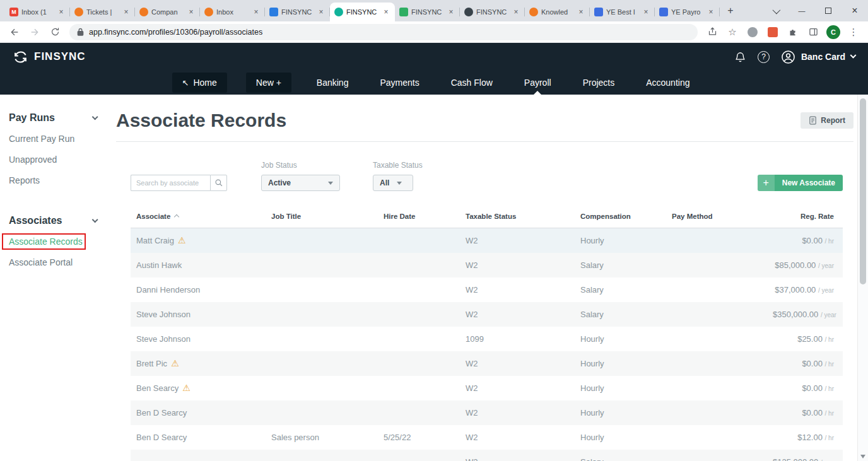 The height and width of the screenshot is (461, 868). What do you see at coordinates (170, 183) in the screenshot?
I see `search-input` at bounding box center [170, 183].